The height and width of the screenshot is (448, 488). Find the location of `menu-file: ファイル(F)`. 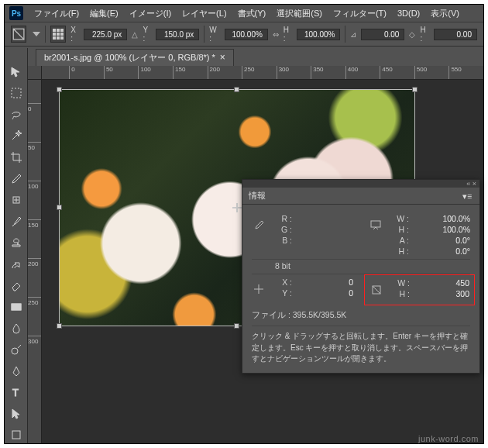

menu-file: ファイル(F) is located at coordinates (57, 14).